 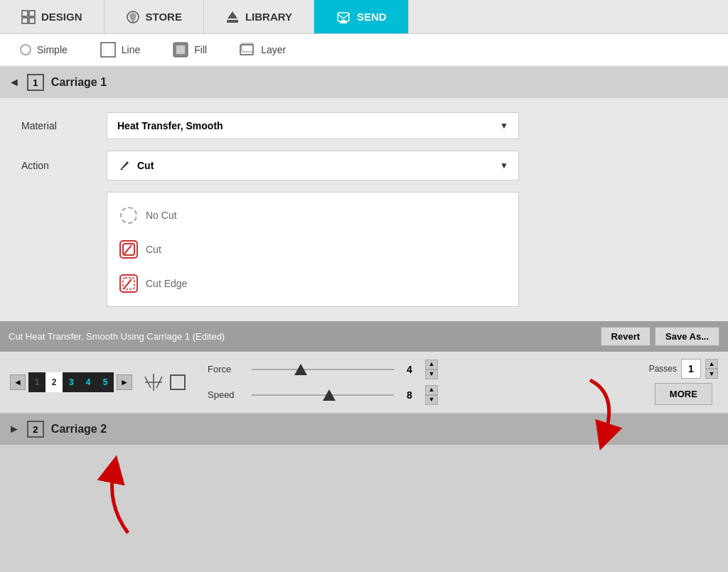 What do you see at coordinates (36, 429) in the screenshot?
I see `carriage2-number: 2` at bounding box center [36, 429].